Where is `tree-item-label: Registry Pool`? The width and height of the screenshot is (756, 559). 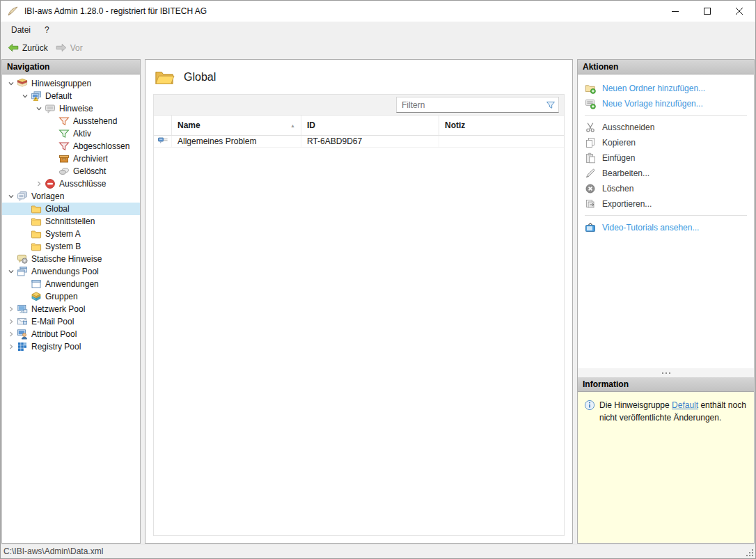 tree-item-label: Registry Pool is located at coordinates (56, 347).